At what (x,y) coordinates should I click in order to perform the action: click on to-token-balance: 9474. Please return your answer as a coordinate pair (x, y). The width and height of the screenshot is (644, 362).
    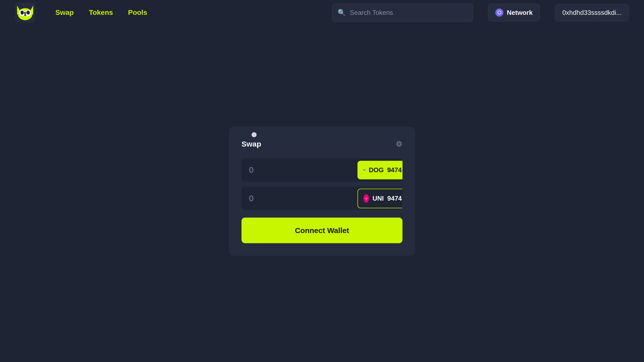
    Looking at the image, I should click on (394, 199).